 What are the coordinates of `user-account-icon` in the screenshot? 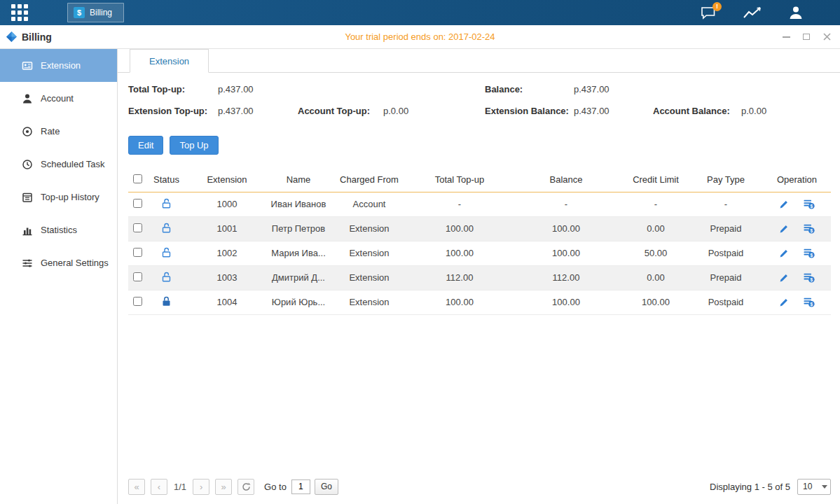 It's located at (796, 13).